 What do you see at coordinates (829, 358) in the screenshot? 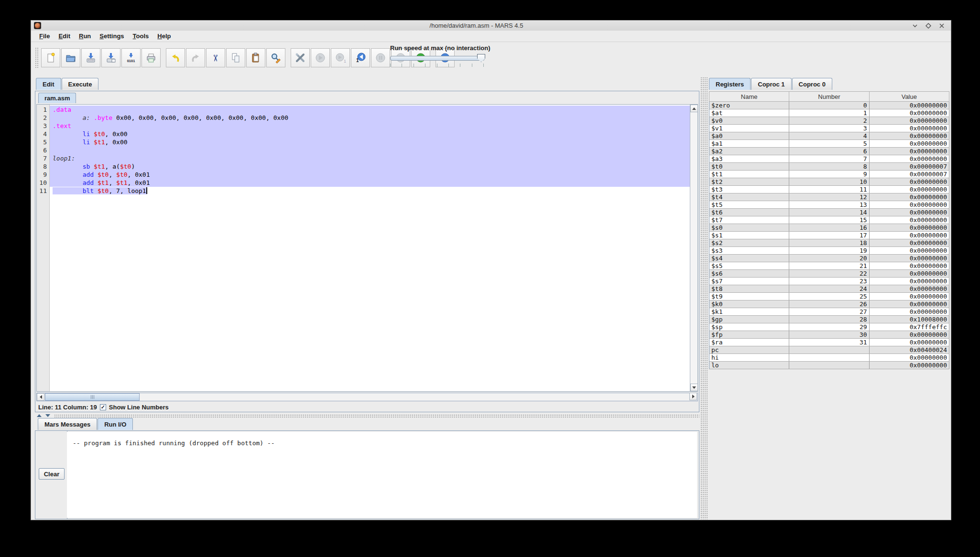
I see `register-row-hi: hi0x00000000` at bounding box center [829, 358].